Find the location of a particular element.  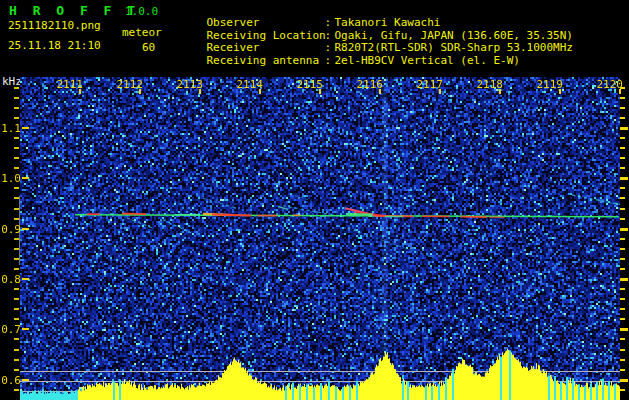

app-version: 1.0.0 is located at coordinates (142, 12).